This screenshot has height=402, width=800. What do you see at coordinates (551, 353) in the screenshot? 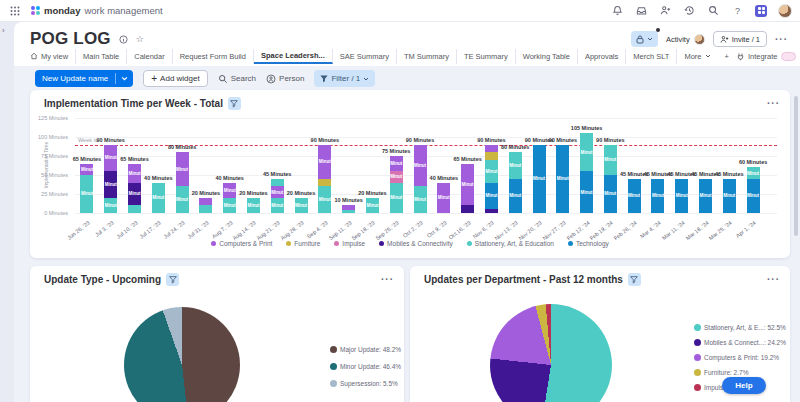
I see `pie-chart-departments` at bounding box center [551, 353].